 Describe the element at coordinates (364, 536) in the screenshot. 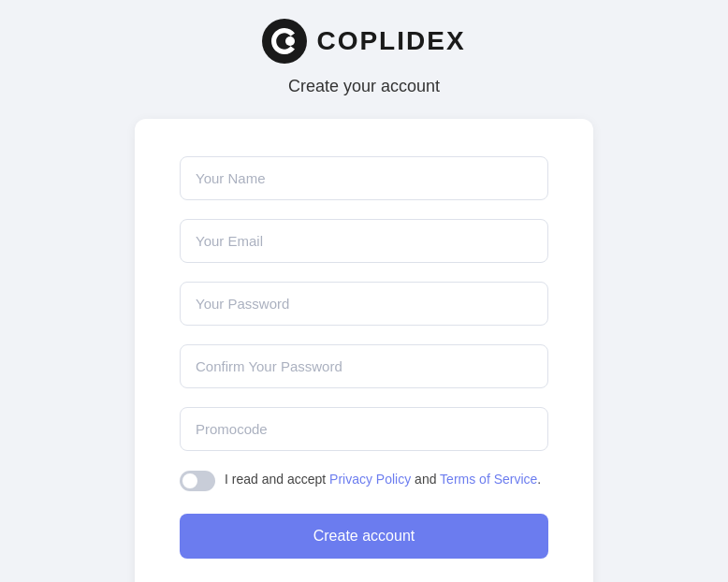

I see `create-account-button: Create account` at that location.